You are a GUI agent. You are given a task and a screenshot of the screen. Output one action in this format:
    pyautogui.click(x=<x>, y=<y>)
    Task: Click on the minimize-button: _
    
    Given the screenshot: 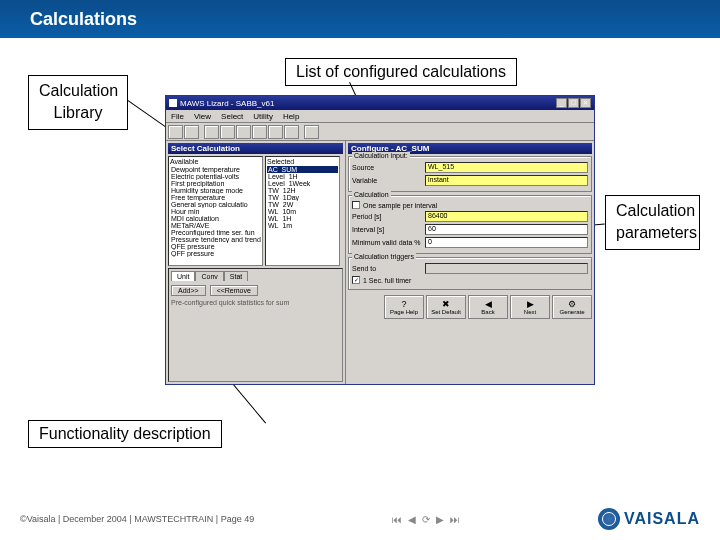 What is the action you would take?
    pyautogui.click(x=562, y=103)
    